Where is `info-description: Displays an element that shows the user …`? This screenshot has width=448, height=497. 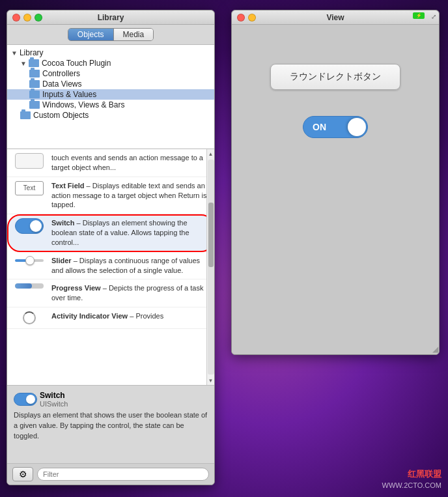 info-description: Displays an element that shows the user … is located at coordinates (111, 426).